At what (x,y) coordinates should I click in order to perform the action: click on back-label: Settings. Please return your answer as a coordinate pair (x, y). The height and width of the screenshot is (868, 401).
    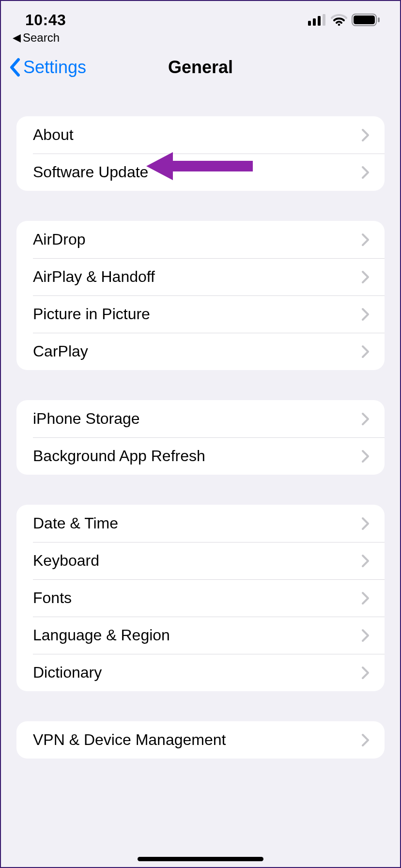
    Looking at the image, I should click on (55, 67).